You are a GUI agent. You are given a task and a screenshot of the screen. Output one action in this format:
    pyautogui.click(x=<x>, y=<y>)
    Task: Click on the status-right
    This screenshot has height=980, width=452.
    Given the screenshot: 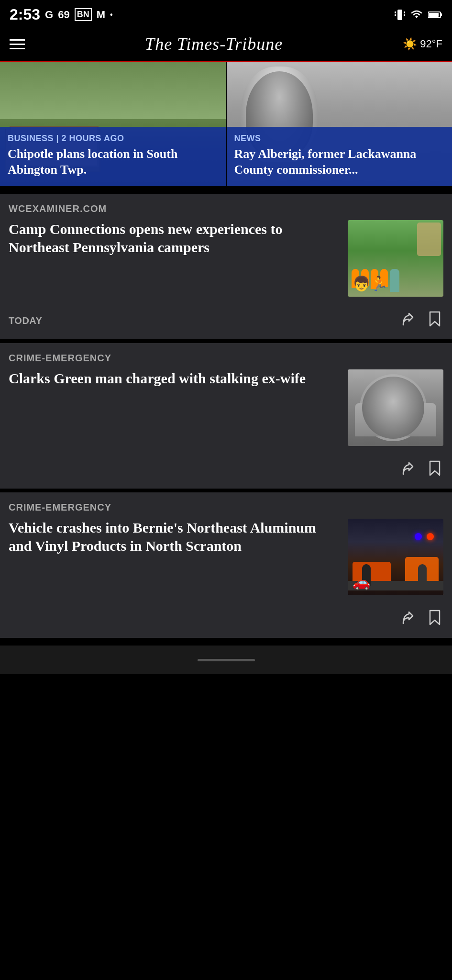 What is the action you would take?
    pyautogui.click(x=419, y=15)
    